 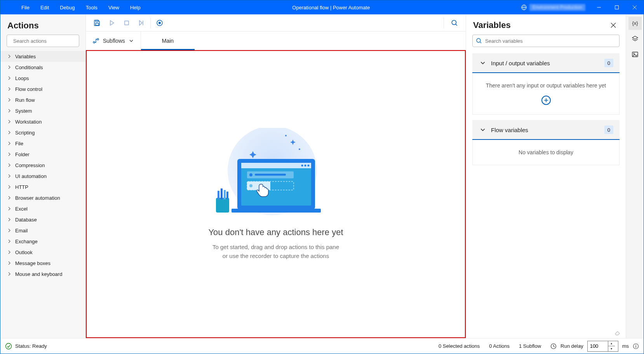 What do you see at coordinates (39, 274) in the screenshot?
I see `action-category-label: Mouse and keyboard` at bounding box center [39, 274].